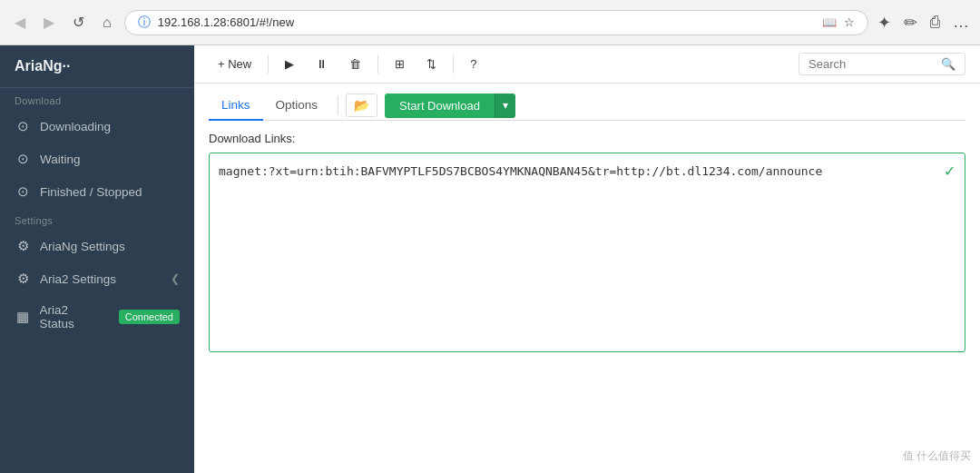 This screenshot has height=473, width=980. I want to click on aria2-status-icon: ▦, so click(22, 317).